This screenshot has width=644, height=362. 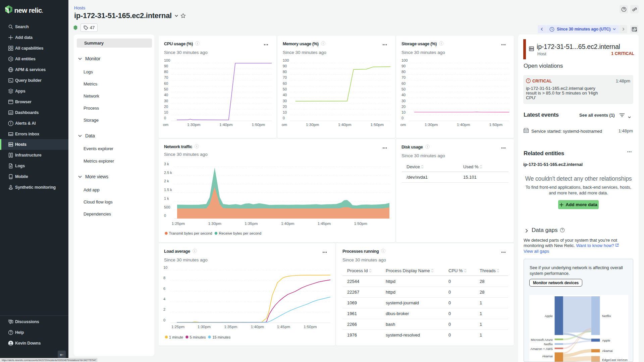 What do you see at coordinates (166, 164) in the screenshot?
I see `svg-text: 3 k` at bounding box center [166, 164].